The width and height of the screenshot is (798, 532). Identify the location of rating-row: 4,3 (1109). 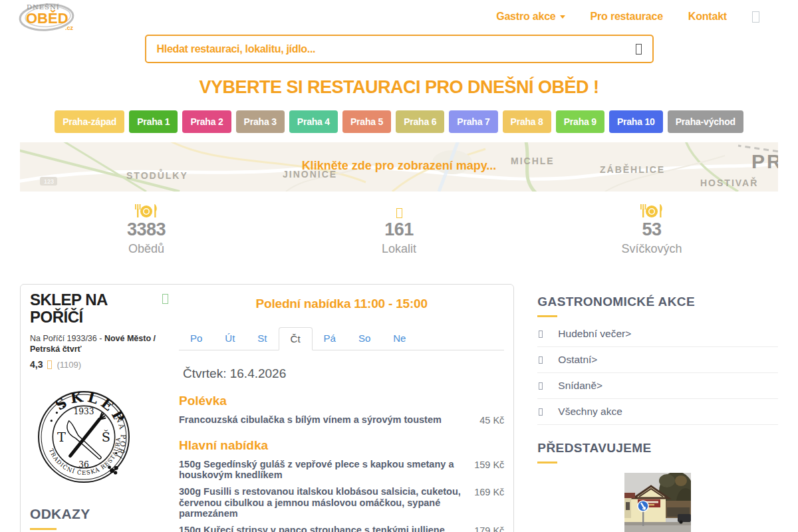
(99, 364).